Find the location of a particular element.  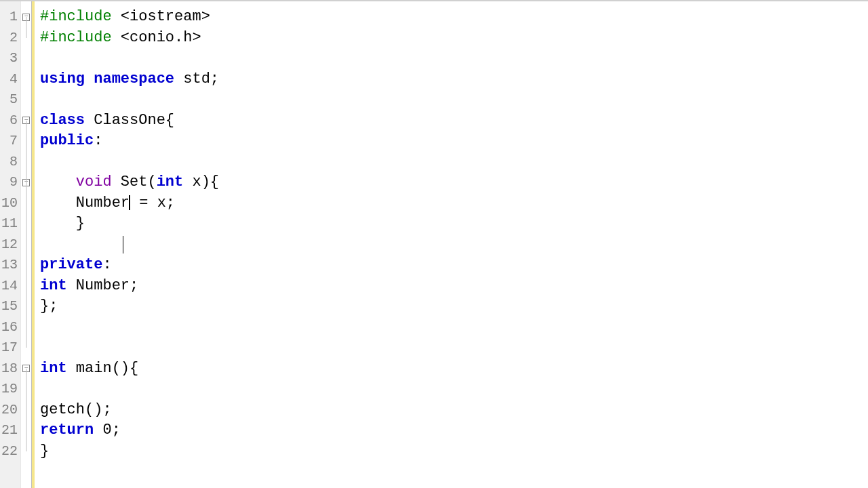

code-line: return 0; is located at coordinates (454, 431).